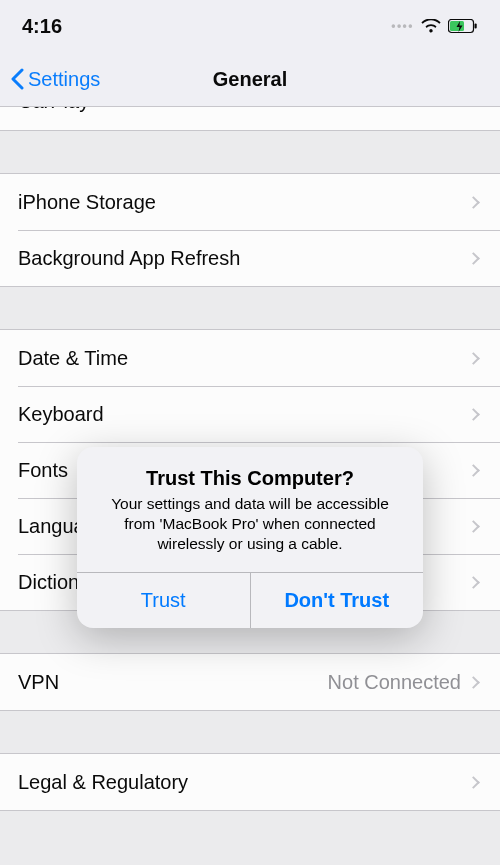 The width and height of the screenshot is (500, 865). What do you see at coordinates (463, 26) in the screenshot?
I see `battery-charging-icon` at bounding box center [463, 26].